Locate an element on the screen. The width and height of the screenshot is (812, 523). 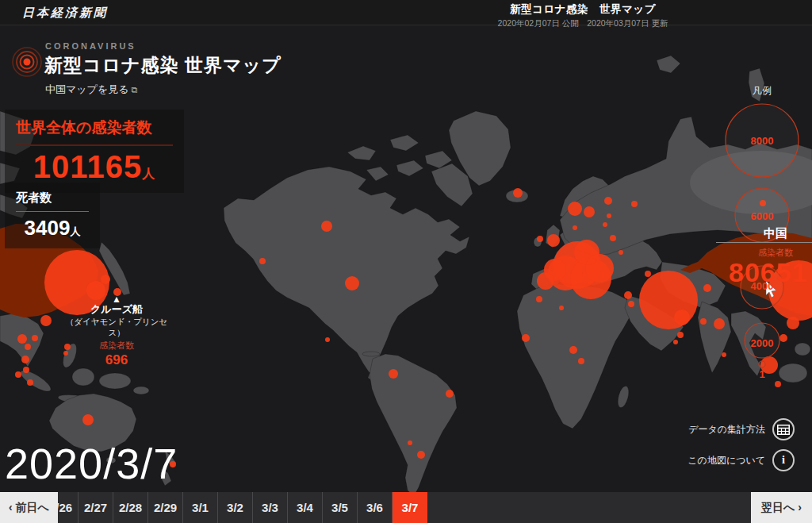
date-tab-3-1: 3/1 is located at coordinates (201, 508).